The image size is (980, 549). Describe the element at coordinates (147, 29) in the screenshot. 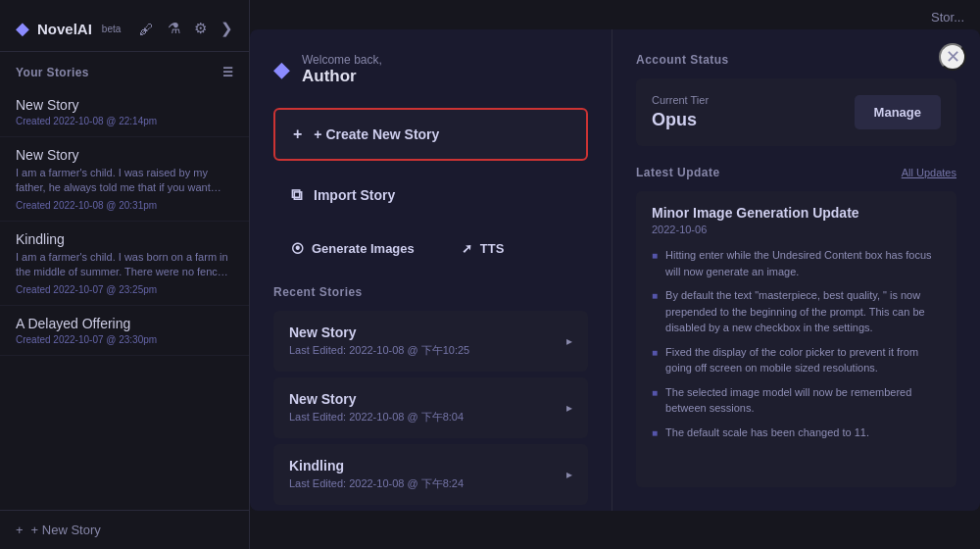

I see `quill-icon: 🖋` at that location.